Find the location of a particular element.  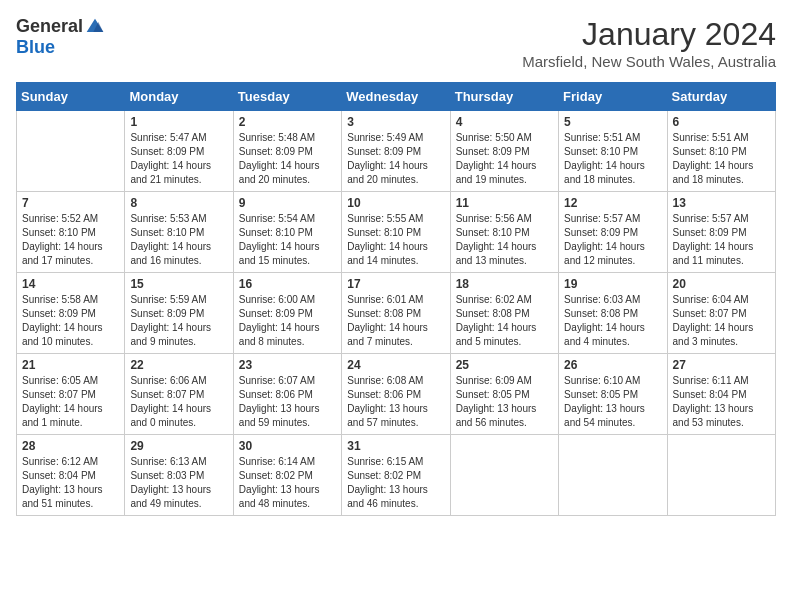

calendar-cell: 20Sunrise: 6:04 AM Sunset: 8:07 PM Dayli… is located at coordinates (721, 314).